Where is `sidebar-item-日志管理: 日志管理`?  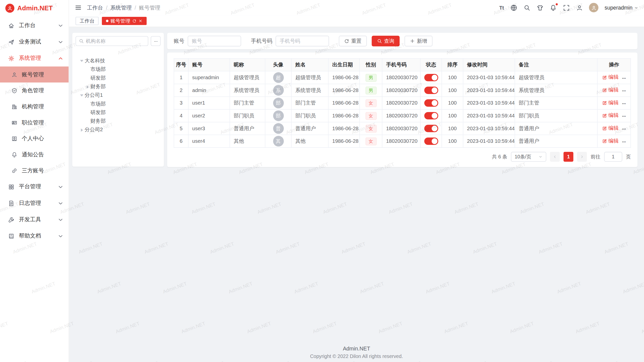
sidebar-item-日志管理: 日志管理 is located at coordinates (34, 203).